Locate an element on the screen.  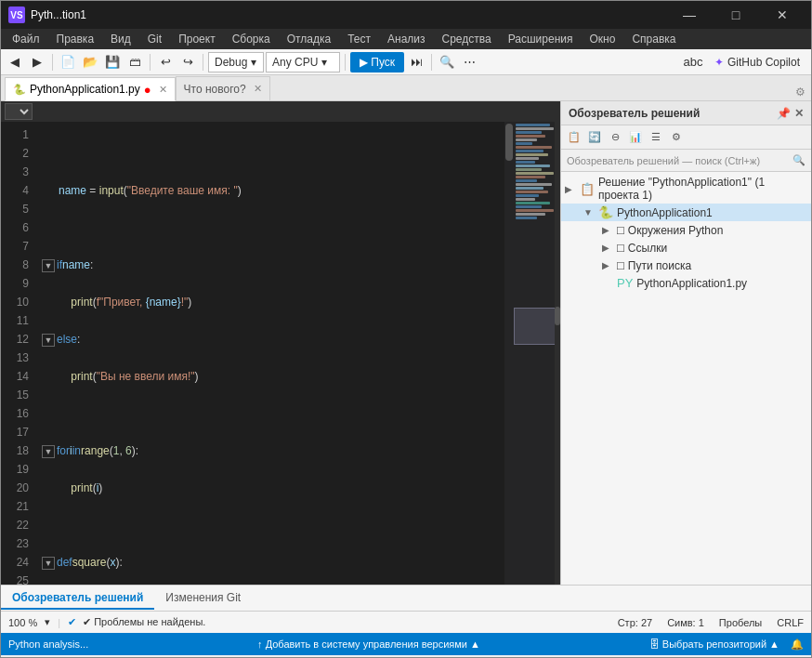
spaces: Пробелы is located at coordinates (740, 623).